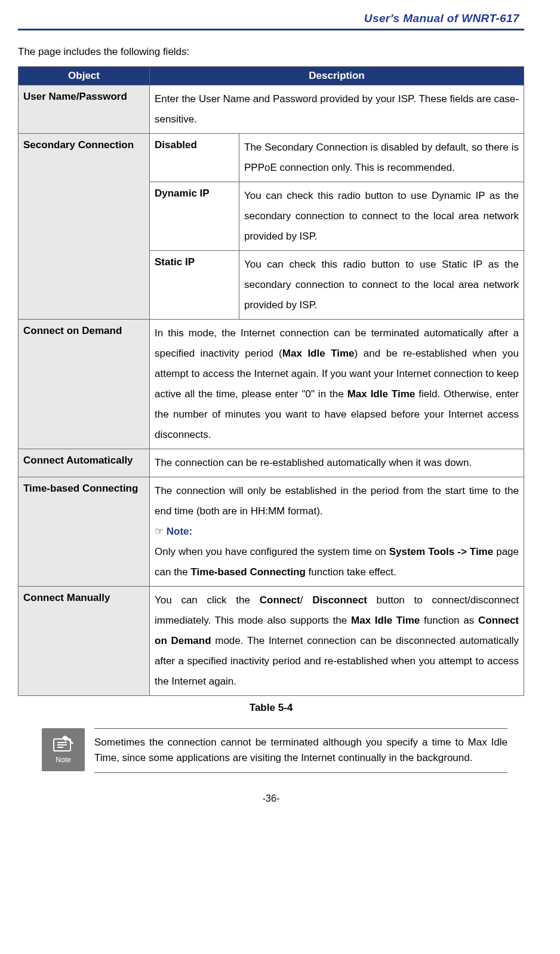  What do you see at coordinates (337, 464) in the screenshot?
I see `row-connect-auto-desc: The connection can be re-established aut…` at bounding box center [337, 464].